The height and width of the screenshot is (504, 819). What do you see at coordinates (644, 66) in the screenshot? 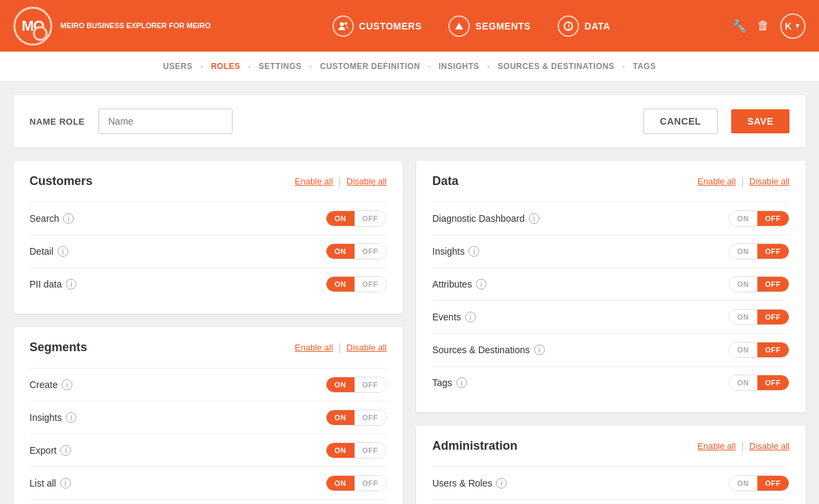
I see `subnav-tags: TAGS` at bounding box center [644, 66].